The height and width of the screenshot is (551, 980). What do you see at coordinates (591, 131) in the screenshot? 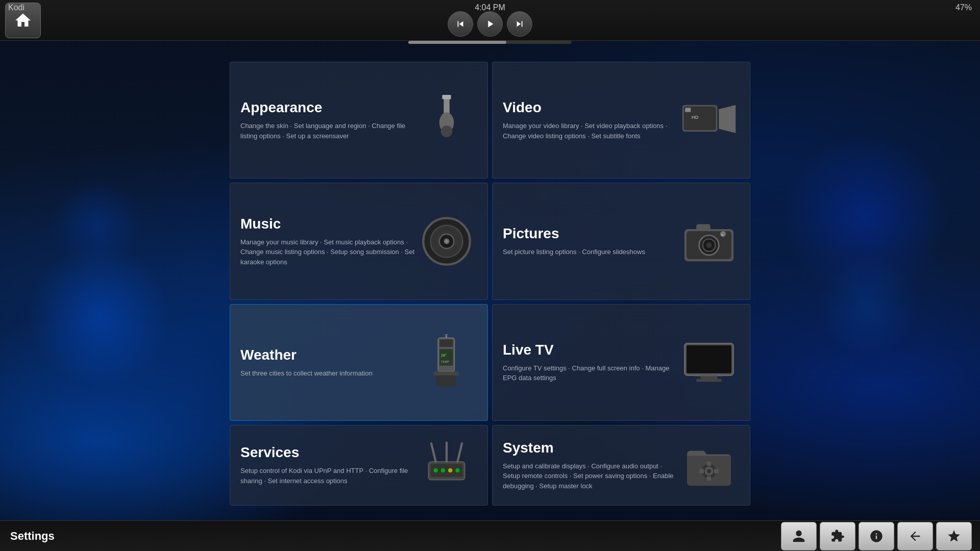
I see `card-video-desc: Manage your video library · Set video pl…` at bounding box center [591, 131].